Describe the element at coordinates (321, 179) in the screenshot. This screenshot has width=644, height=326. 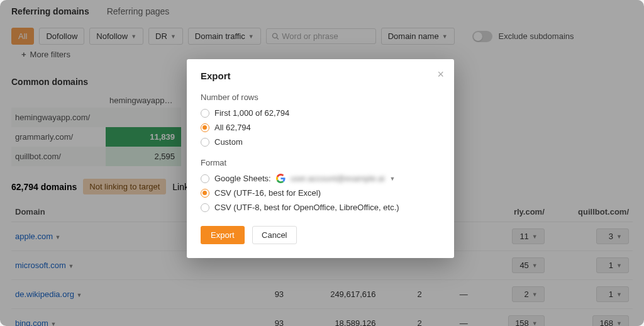
I see `radio-google-sheets: Google Sheets: user.account@example.ai ▼` at that location.